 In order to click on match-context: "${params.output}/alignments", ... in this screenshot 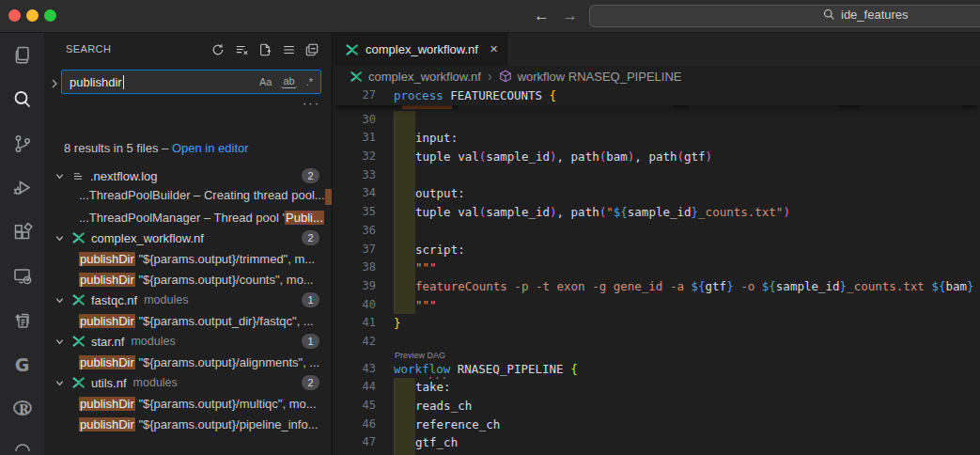, I will do `click(227, 363)`.